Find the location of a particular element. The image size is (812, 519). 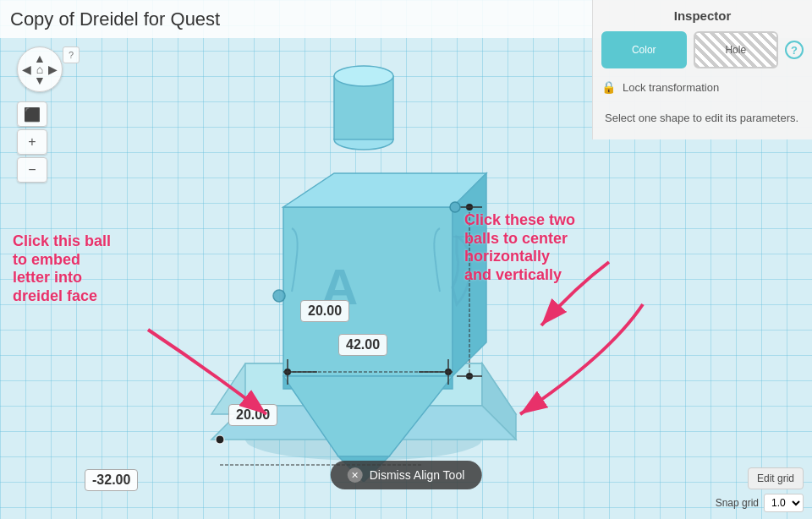

nav-up-arrow: ▲ is located at coordinates (40, 58).